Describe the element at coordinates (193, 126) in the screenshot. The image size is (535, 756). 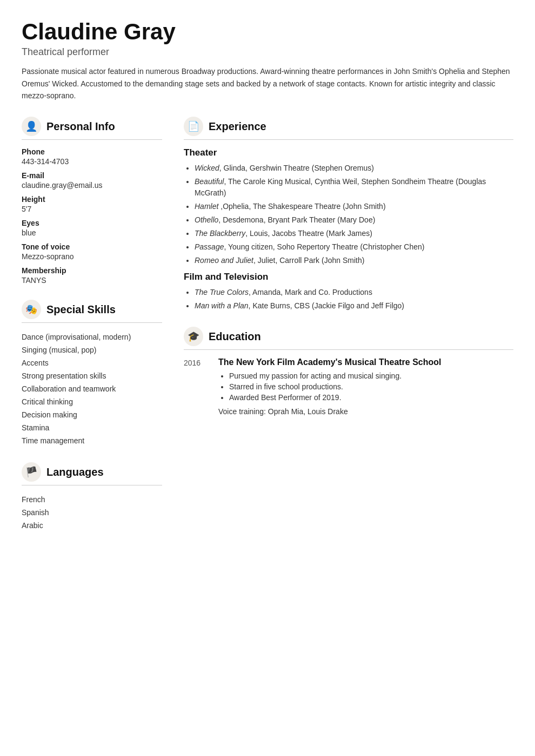
I see `experience-icon: 📄` at that location.